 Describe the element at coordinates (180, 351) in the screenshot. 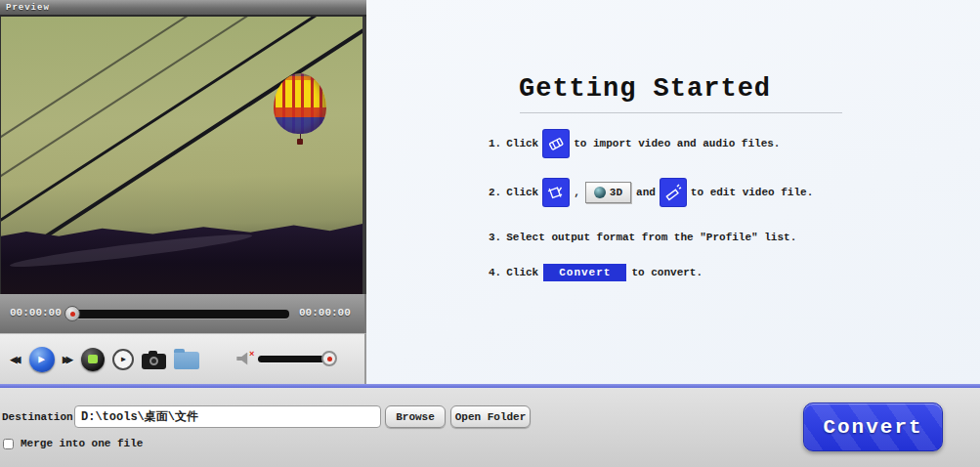

I see `folder-icon` at that location.